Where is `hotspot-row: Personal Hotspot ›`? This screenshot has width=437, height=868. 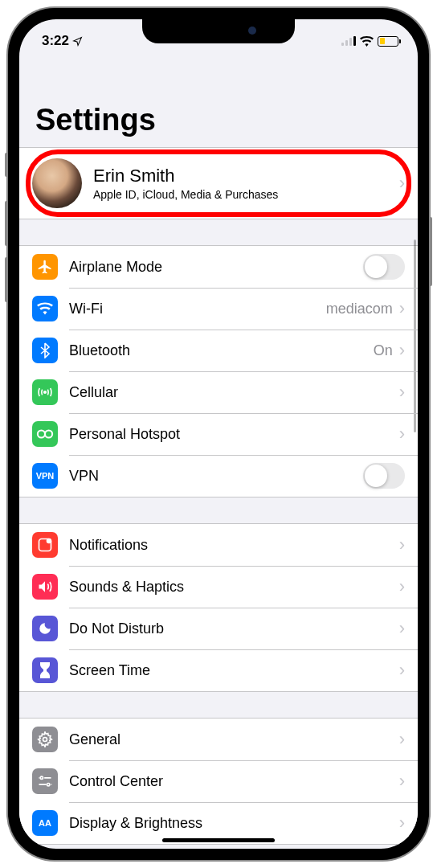
hotspot-row: Personal Hotspot › is located at coordinates (218, 434).